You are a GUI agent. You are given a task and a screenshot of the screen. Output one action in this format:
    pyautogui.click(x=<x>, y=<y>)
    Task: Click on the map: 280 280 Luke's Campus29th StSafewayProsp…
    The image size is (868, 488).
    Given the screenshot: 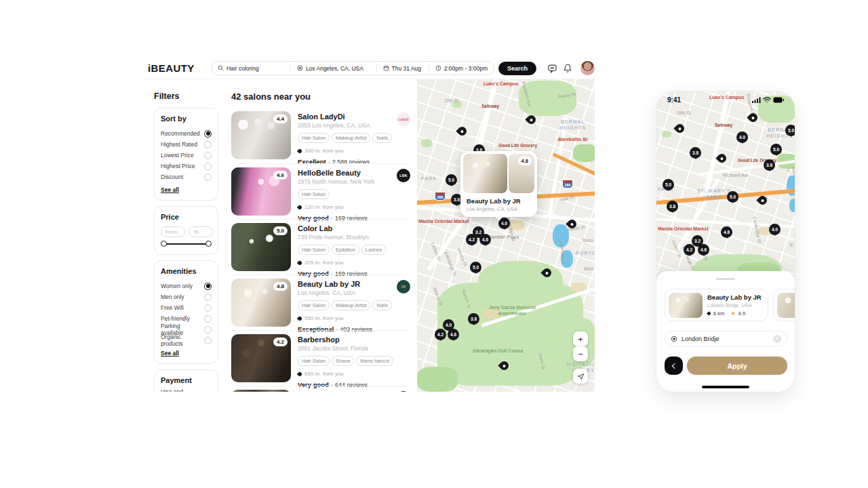 What is the action you would take?
    pyautogui.click(x=506, y=236)
    